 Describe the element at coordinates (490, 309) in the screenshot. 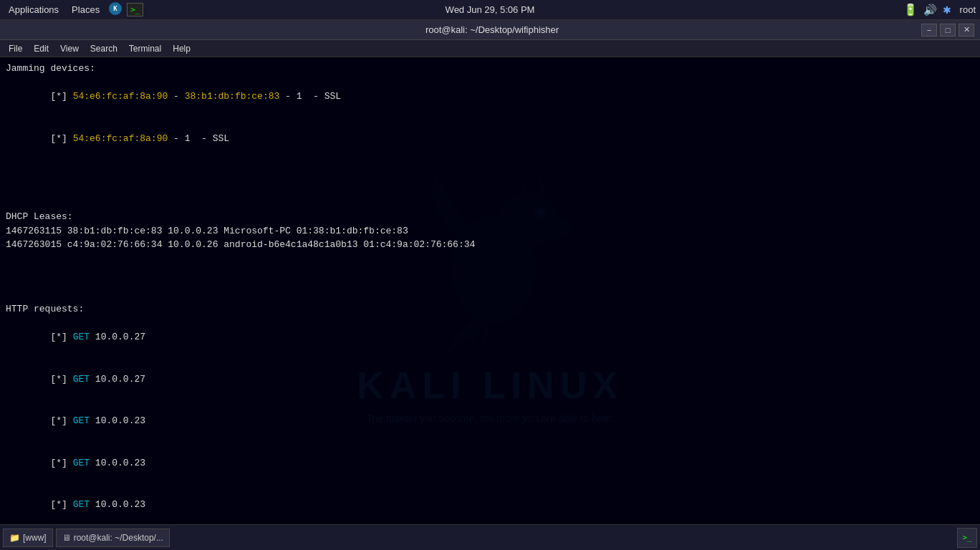

I see `http-header: HTTP requests:` at that location.